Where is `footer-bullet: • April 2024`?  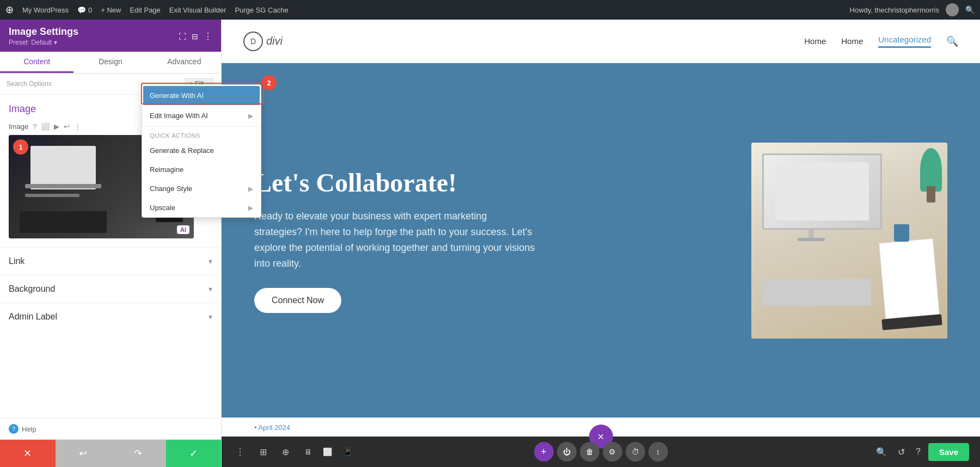
footer-bullet: • April 2024 is located at coordinates (272, 428).